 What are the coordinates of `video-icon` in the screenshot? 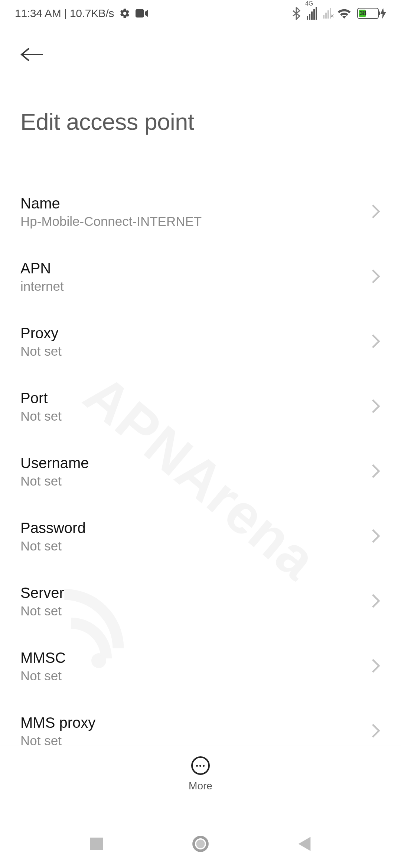 It's located at (142, 13).